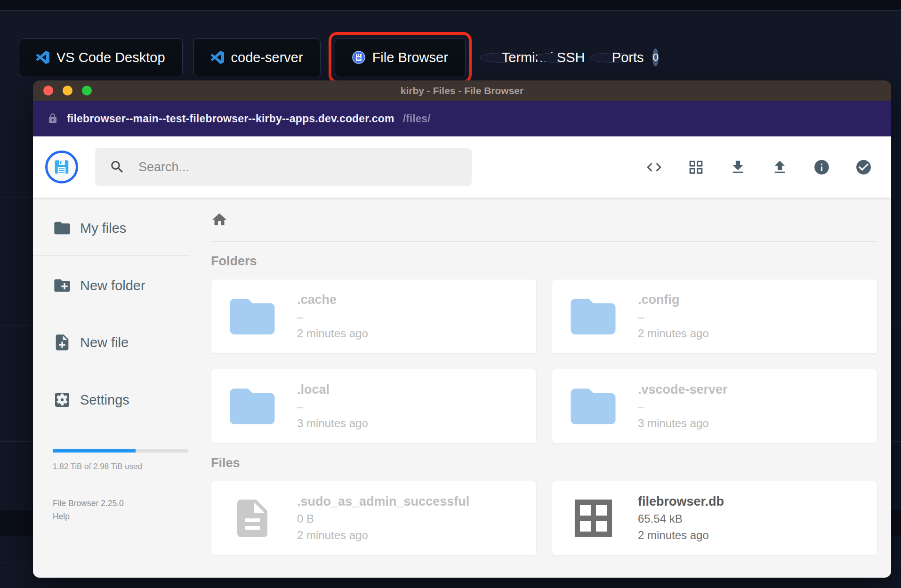 The image size is (901, 588). What do you see at coordinates (111, 388) in the screenshot?
I see `sidebar: My filesNew folderNew fileSettings 1.82 …` at bounding box center [111, 388].